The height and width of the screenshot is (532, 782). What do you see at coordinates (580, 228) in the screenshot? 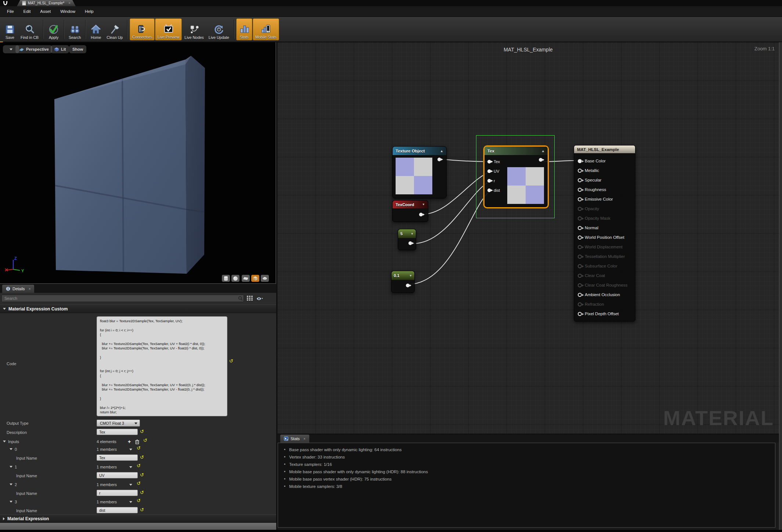
I see `normal-pin` at bounding box center [580, 228].